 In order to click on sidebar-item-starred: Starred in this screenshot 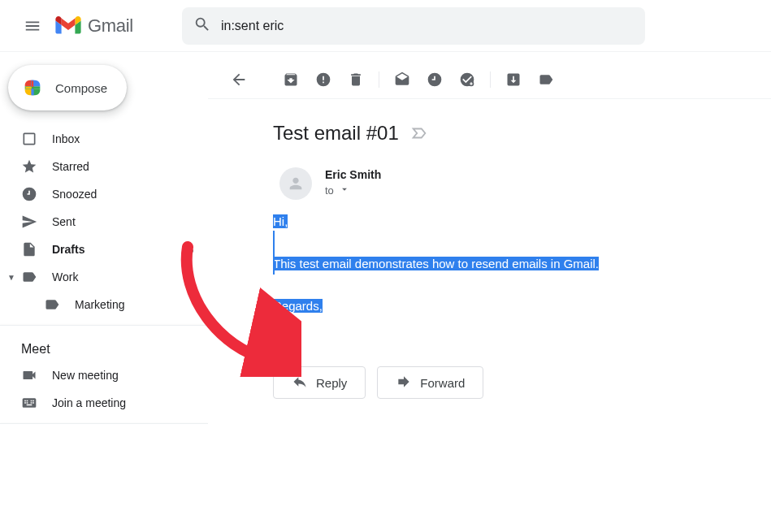, I will do `click(104, 167)`.